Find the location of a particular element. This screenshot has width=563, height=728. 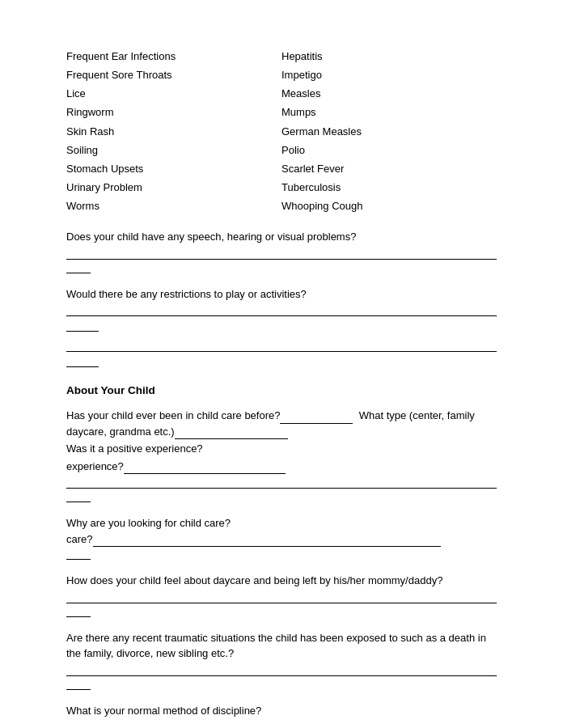

restrictions-answer-line2 is located at coordinates (282, 345).